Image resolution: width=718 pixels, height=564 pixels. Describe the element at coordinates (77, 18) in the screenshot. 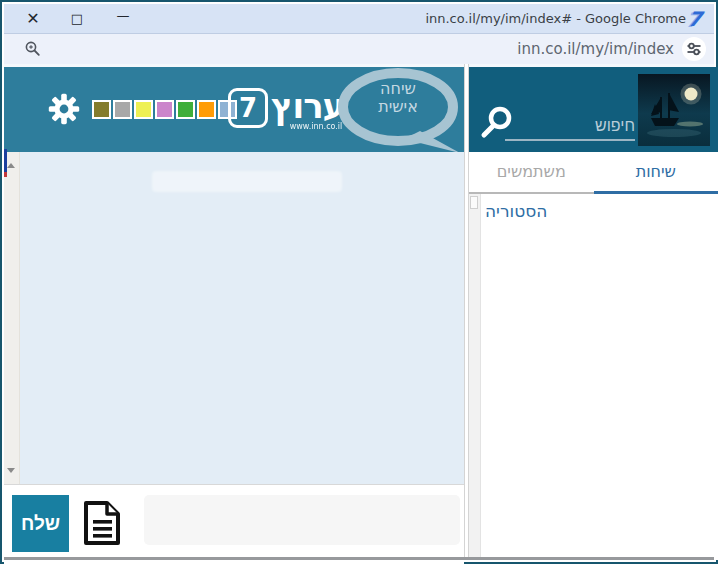

I see `maximize-window-button: □` at that location.